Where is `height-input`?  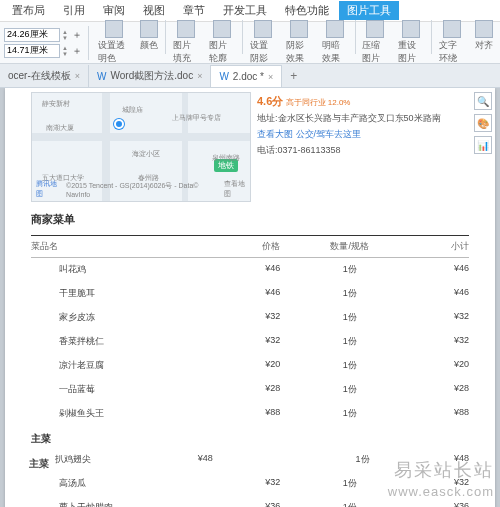
height-input is located at coordinates (32, 35).